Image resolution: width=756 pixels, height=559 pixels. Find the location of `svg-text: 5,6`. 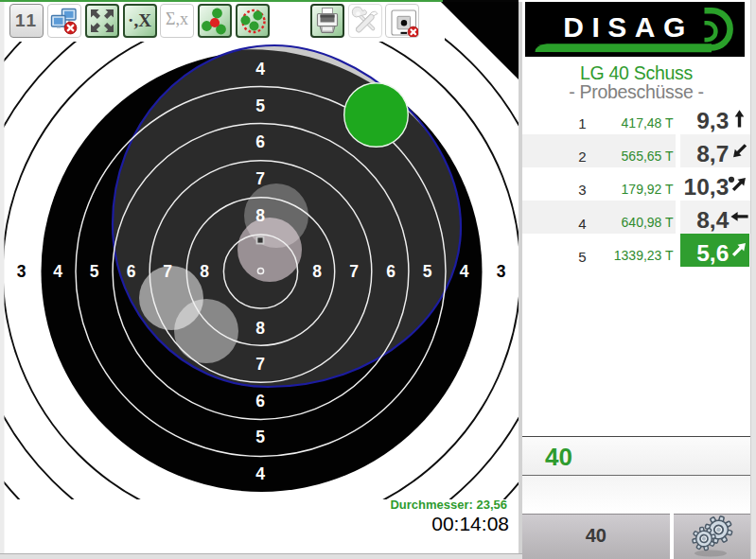

svg-text: 5,6 is located at coordinates (712, 253).